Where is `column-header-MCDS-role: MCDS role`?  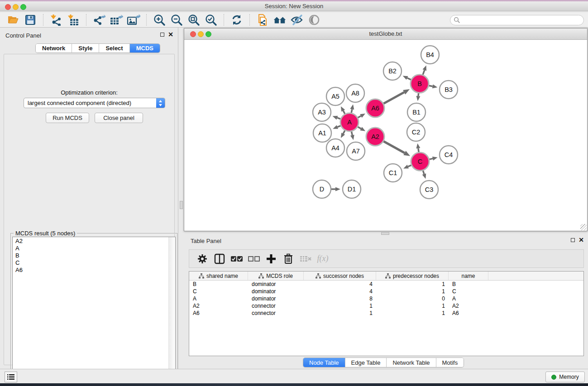
column-header-MCDS-role: MCDS role is located at coordinates (276, 276).